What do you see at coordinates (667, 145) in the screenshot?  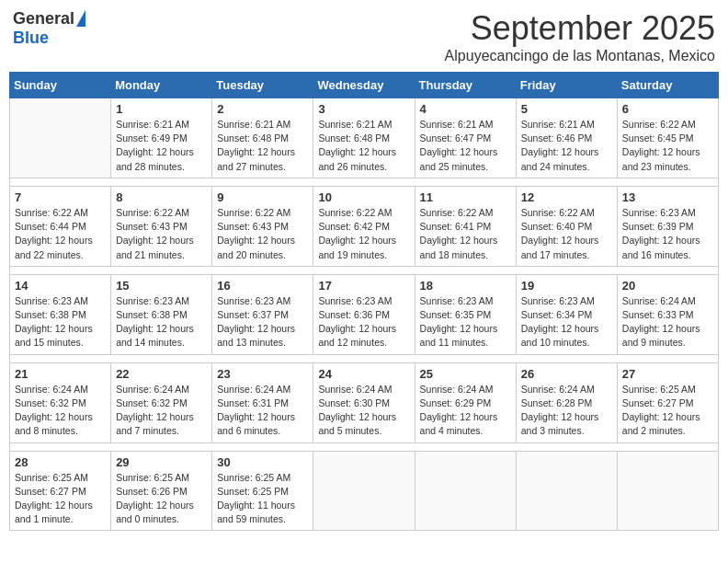 I see `day-info: Sunrise: 6:22 AM Sunset: 6:45 PM Dayligh…` at bounding box center [667, 145].